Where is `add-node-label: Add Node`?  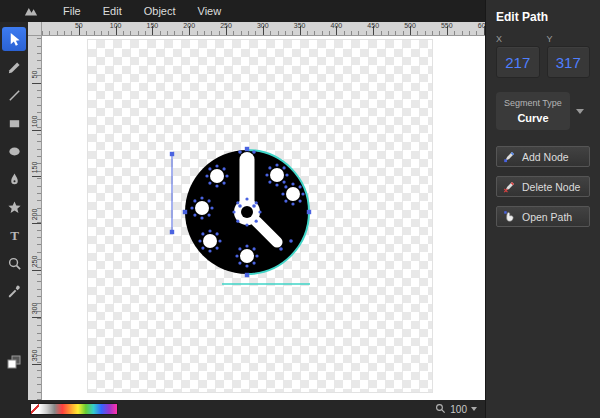 add-node-label: Add Node is located at coordinates (546, 157).